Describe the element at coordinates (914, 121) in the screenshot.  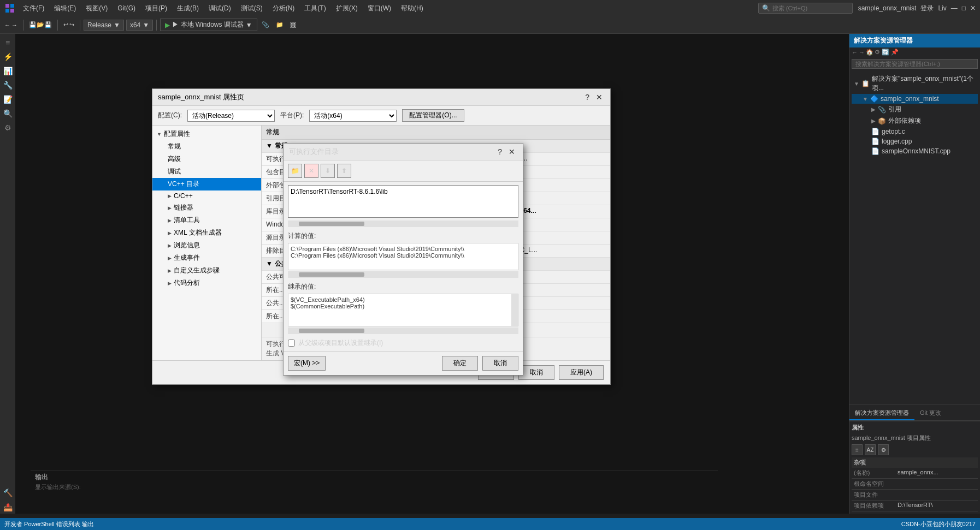
I see `tree-ext-deps: ▶ 📦 外部依赖项` at that location.